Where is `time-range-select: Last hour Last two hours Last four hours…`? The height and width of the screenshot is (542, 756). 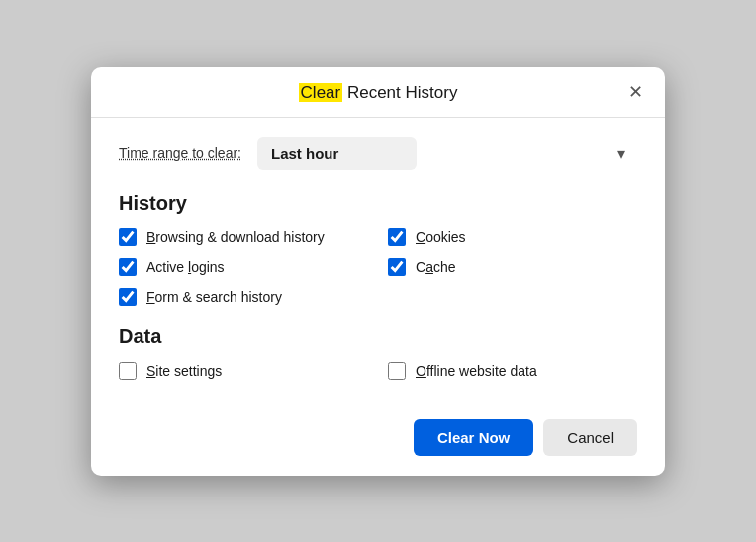 time-range-select: Last hour Last two hours Last four hours… is located at coordinates (336, 154).